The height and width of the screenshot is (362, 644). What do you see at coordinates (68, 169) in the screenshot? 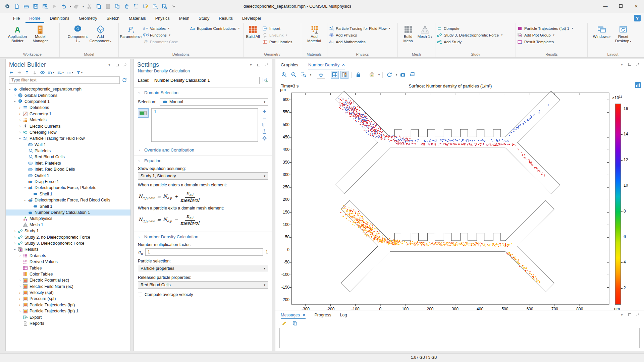
I see `tree-item: Inlet, Red Blood Cells` at bounding box center [68, 169].